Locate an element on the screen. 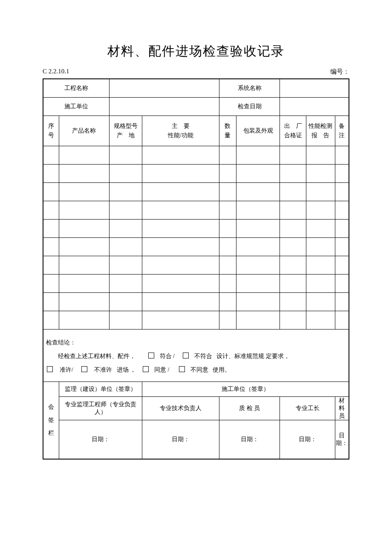 The width and height of the screenshot is (392, 555). conclusion-label: 检查结论： is located at coordinates (196, 343).